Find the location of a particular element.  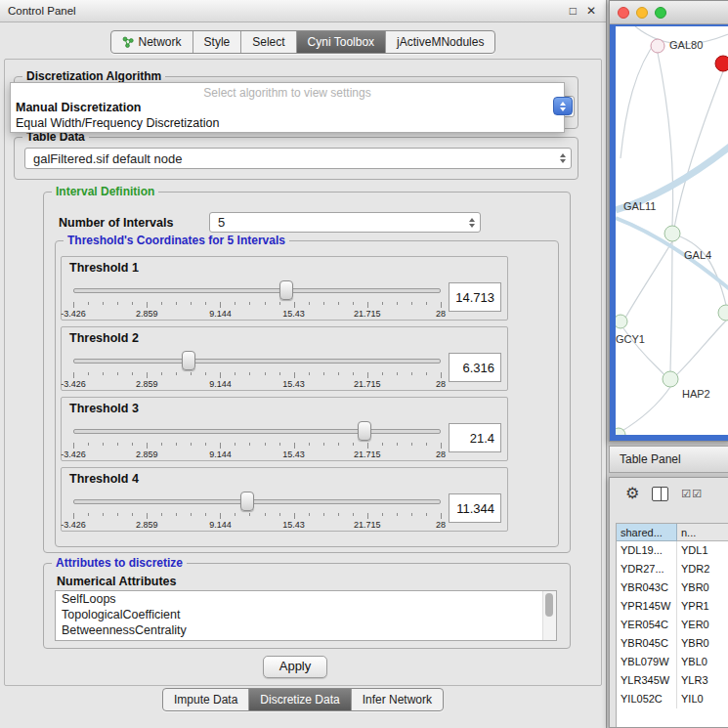

table-cell: YER0 is located at coordinates (703, 625).